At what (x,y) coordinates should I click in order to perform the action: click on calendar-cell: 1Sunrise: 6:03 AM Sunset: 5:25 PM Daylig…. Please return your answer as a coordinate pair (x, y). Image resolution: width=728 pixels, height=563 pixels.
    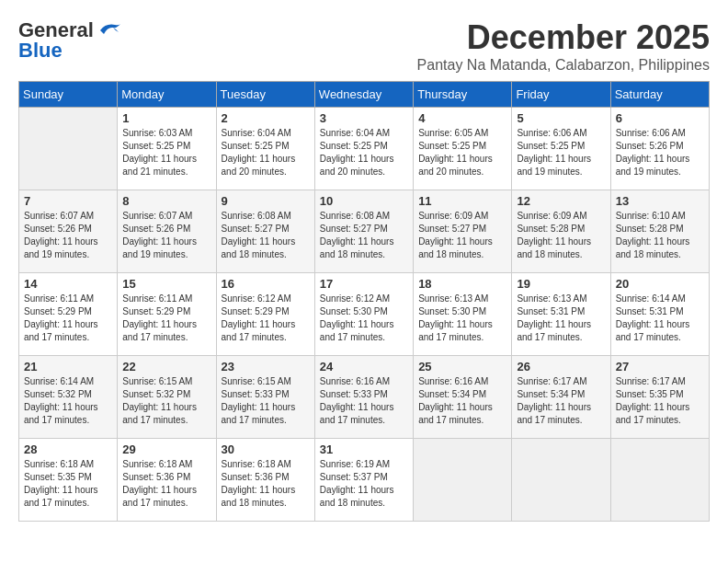
    Looking at the image, I should click on (167, 149).